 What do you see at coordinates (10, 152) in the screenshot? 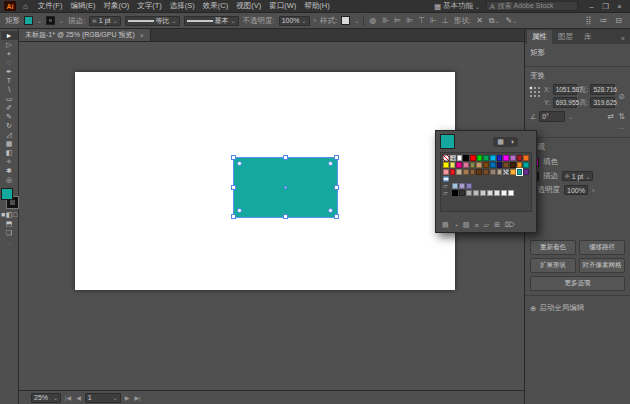
I see `gradient-tool: ◧` at bounding box center [10, 152].